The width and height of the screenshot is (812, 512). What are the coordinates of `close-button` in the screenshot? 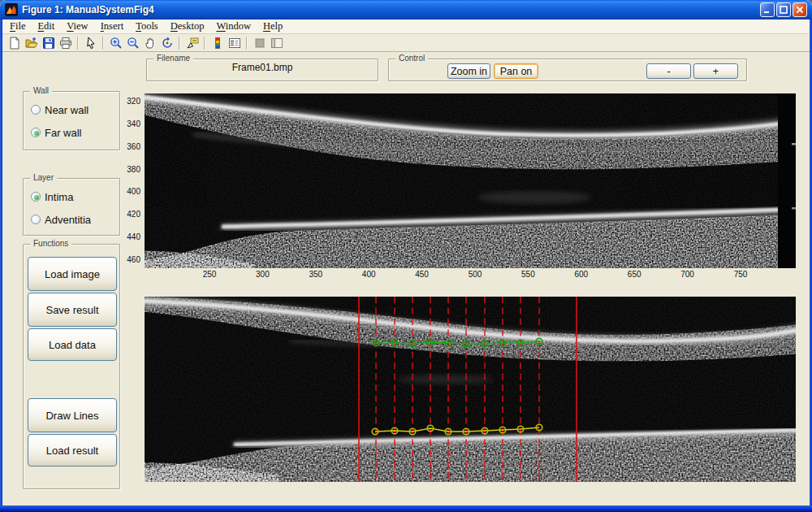 It's located at (800, 10).